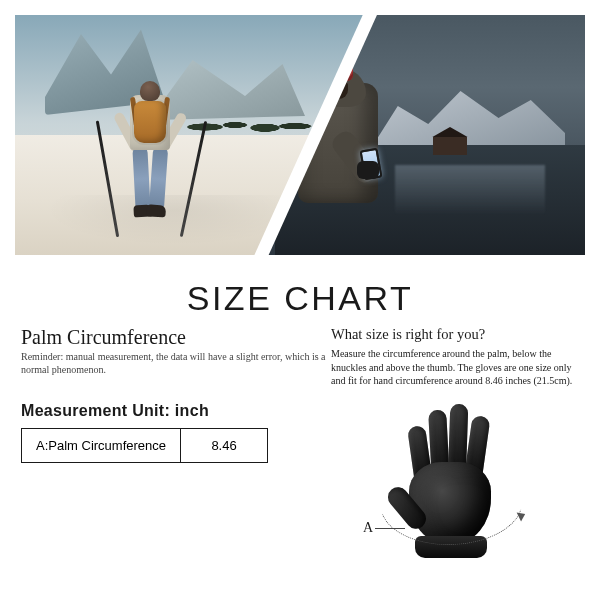  I want to click on marker-label: A, so click(368, 528).